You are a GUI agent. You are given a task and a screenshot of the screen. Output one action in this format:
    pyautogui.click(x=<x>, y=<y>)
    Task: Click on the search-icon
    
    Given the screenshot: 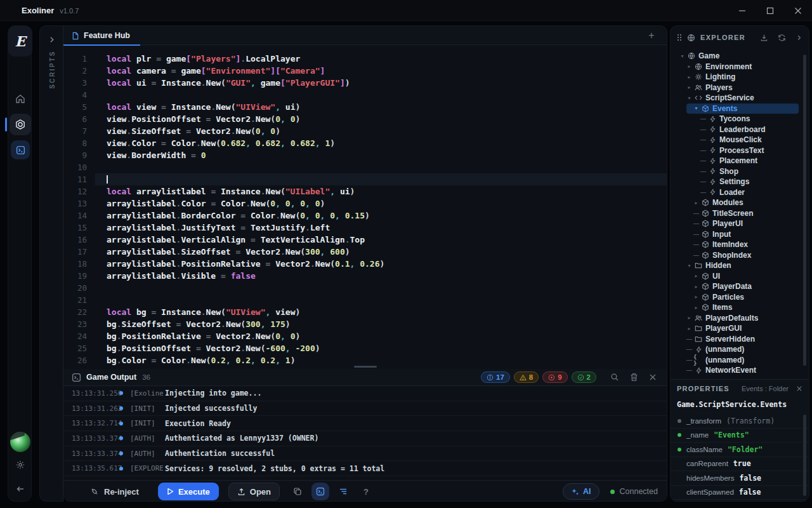 What is the action you would take?
    pyautogui.click(x=615, y=377)
    